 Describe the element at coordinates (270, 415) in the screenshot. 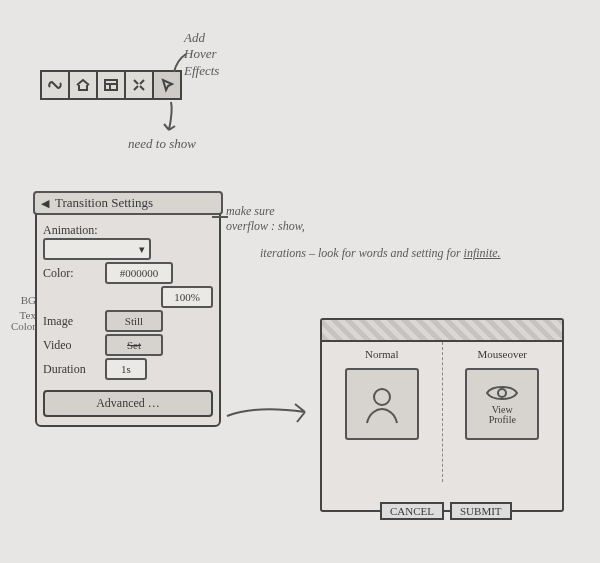

I see `arrow-panel-to-preview` at that location.